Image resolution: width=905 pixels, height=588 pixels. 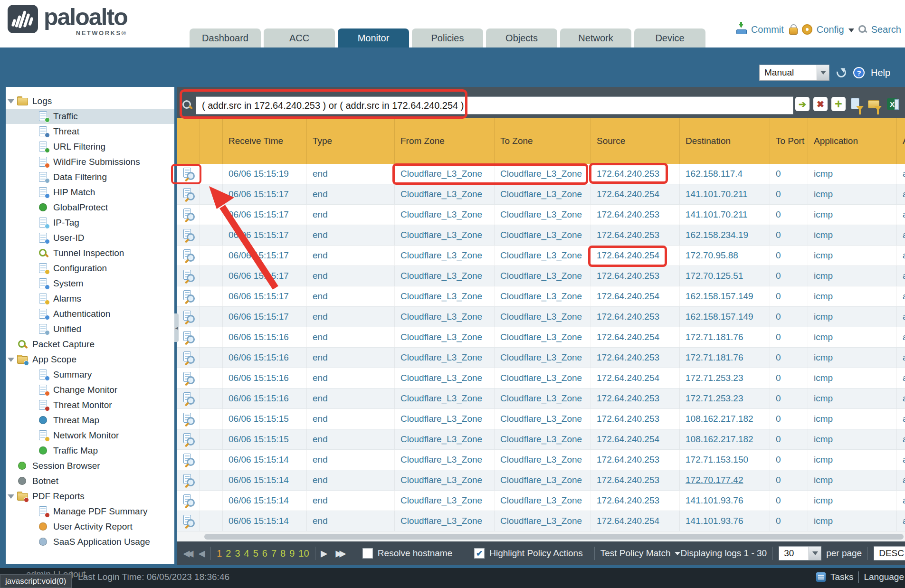 I want to click on column-header-receive-time: Receive Time, so click(x=264, y=141).